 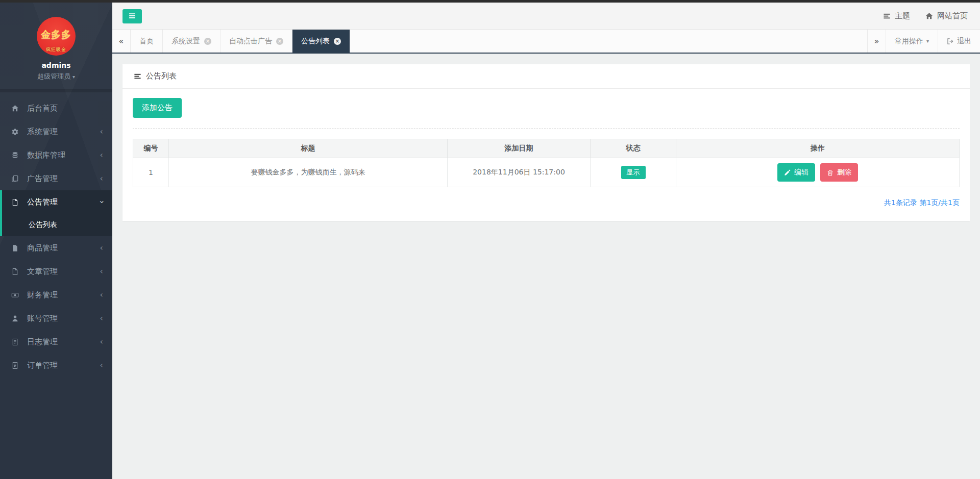 What do you see at coordinates (147, 41) in the screenshot?
I see `tab-home: 首页` at bounding box center [147, 41].